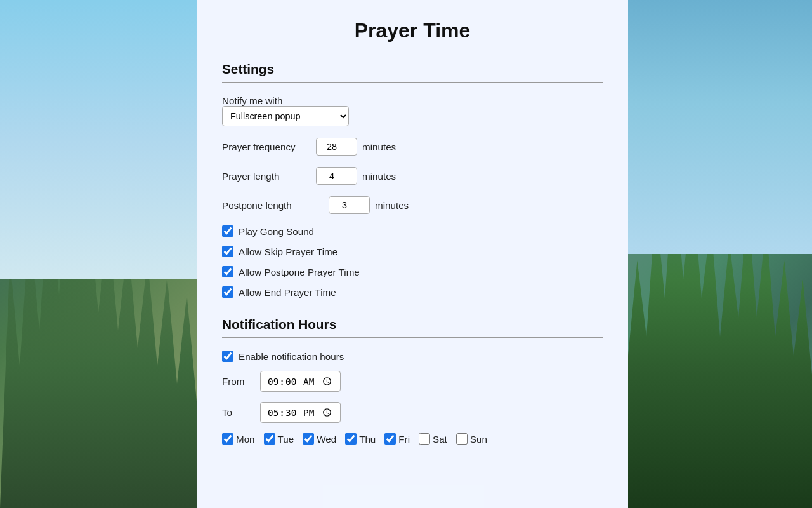 This screenshot has height=508, width=812. I want to click on days-row: Mon Tue Wed Thu Fri Sat, so click(412, 439).